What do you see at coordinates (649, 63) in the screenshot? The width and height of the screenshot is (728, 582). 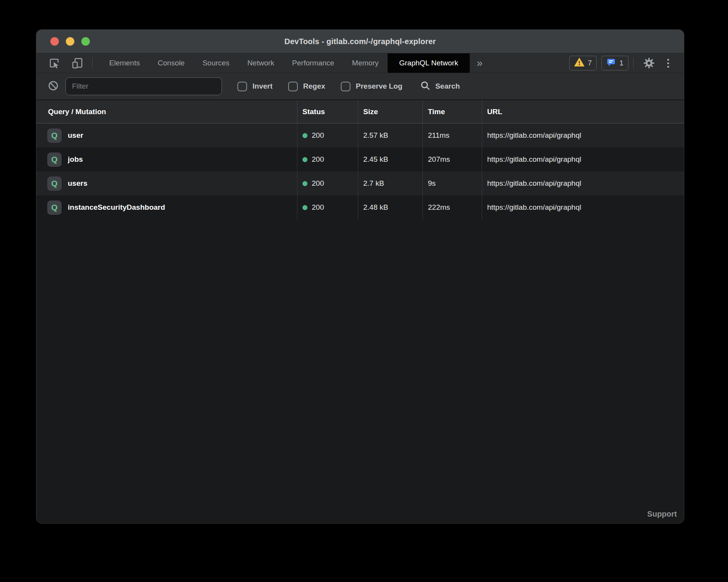 I see `settings-gear-icon` at bounding box center [649, 63].